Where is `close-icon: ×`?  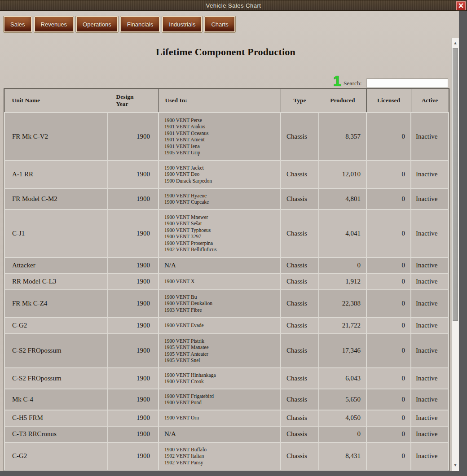
close-icon: × is located at coordinates (461, 5).